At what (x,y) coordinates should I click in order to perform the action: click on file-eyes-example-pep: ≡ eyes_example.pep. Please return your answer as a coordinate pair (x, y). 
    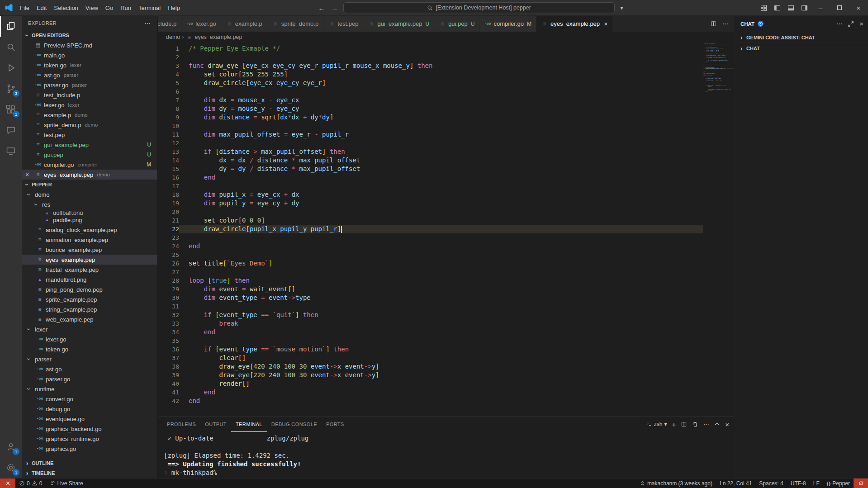
    Looking at the image, I should click on (90, 260).